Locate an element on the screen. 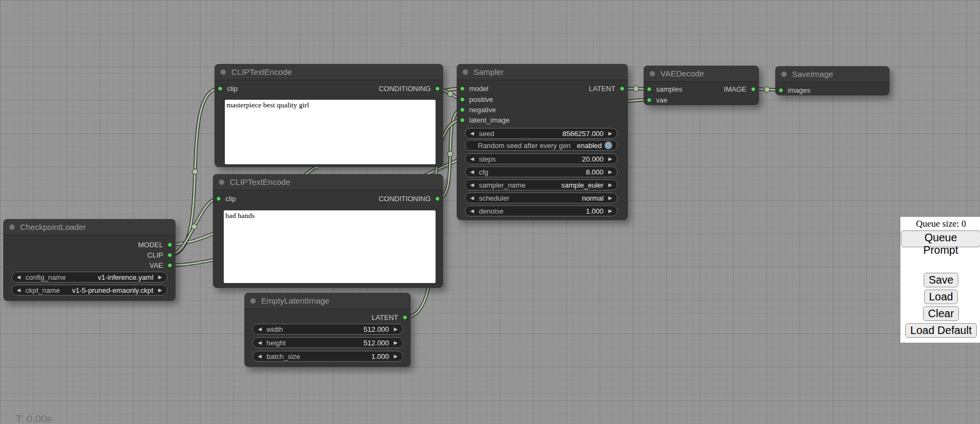  node-title: CheckpointLoader is located at coordinates (53, 227).